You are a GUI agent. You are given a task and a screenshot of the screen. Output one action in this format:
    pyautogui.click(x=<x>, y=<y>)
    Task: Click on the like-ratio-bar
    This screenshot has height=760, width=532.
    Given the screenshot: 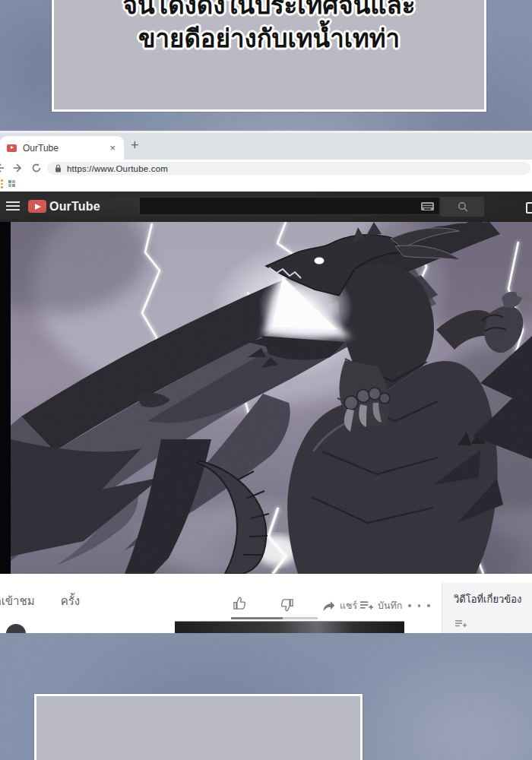 What is the action you would take?
    pyautogui.click(x=274, y=619)
    